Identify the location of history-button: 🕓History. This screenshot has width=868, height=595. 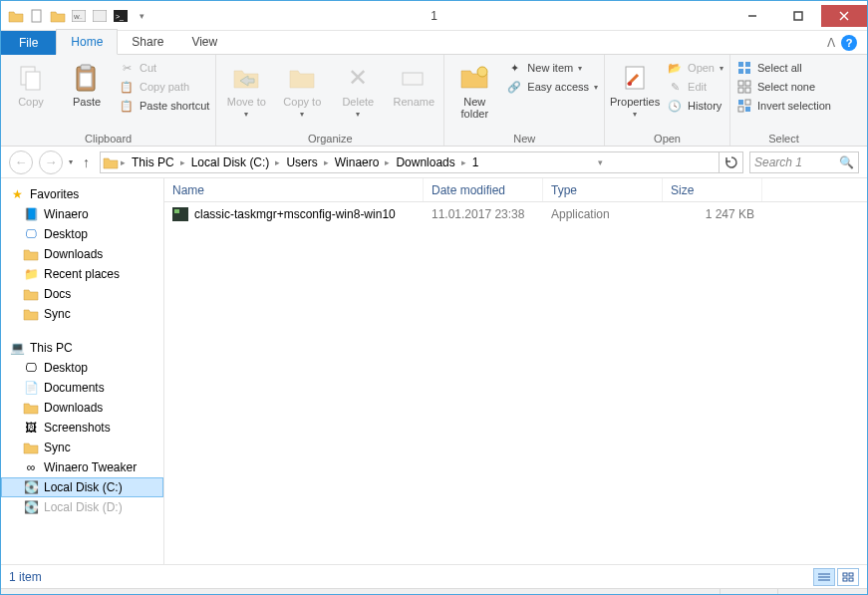
(696, 106).